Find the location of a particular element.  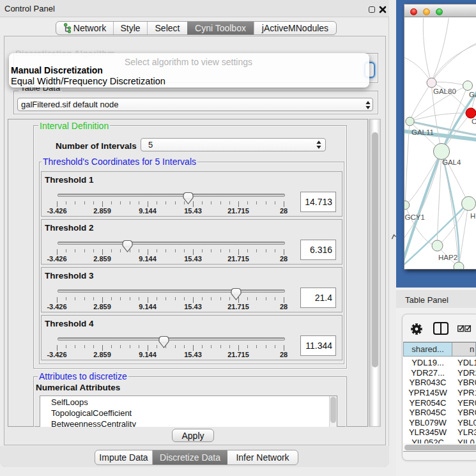

svg-text: H is located at coordinates (473, 216).